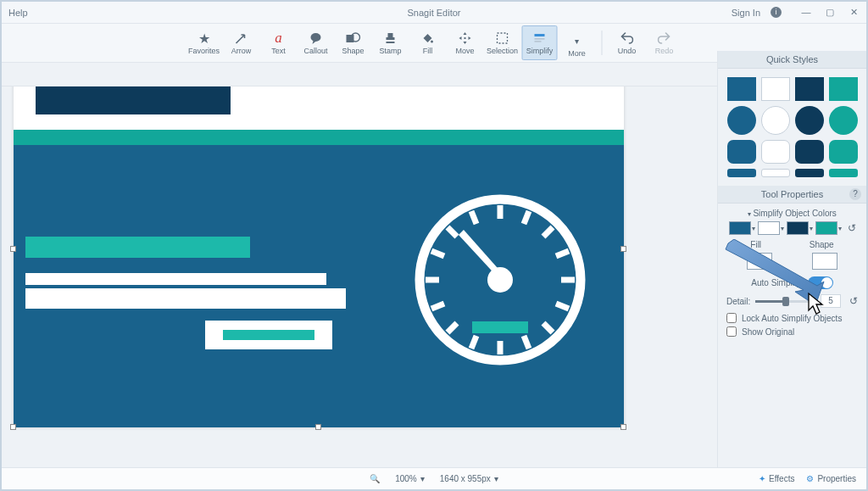 This screenshot has height=491, width=868. I want to click on style-rounded-teal, so click(843, 152).